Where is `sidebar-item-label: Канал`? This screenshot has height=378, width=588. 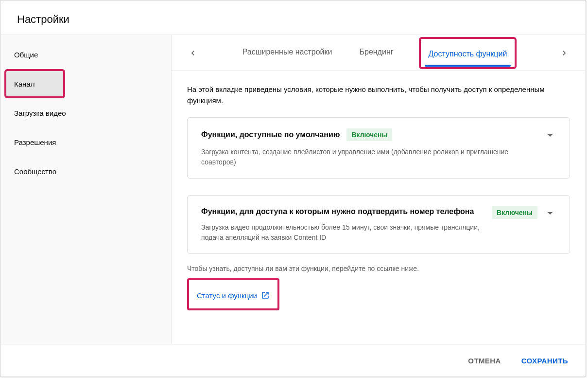 sidebar-item-label: Канал is located at coordinates (24, 84).